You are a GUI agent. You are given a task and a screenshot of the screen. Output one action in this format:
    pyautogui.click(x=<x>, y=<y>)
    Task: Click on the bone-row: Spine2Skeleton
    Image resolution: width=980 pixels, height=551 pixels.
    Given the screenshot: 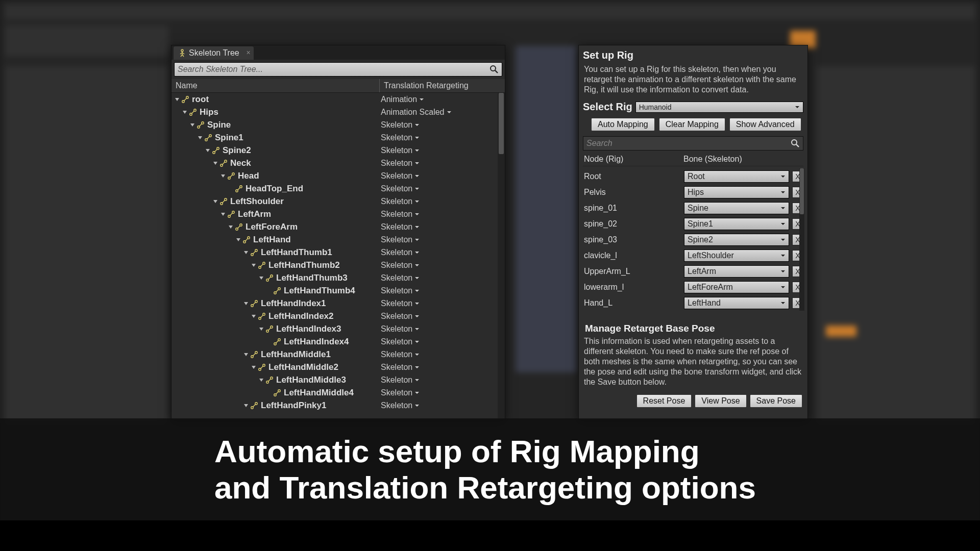 What is the action you would take?
    pyautogui.click(x=338, y=150)
    